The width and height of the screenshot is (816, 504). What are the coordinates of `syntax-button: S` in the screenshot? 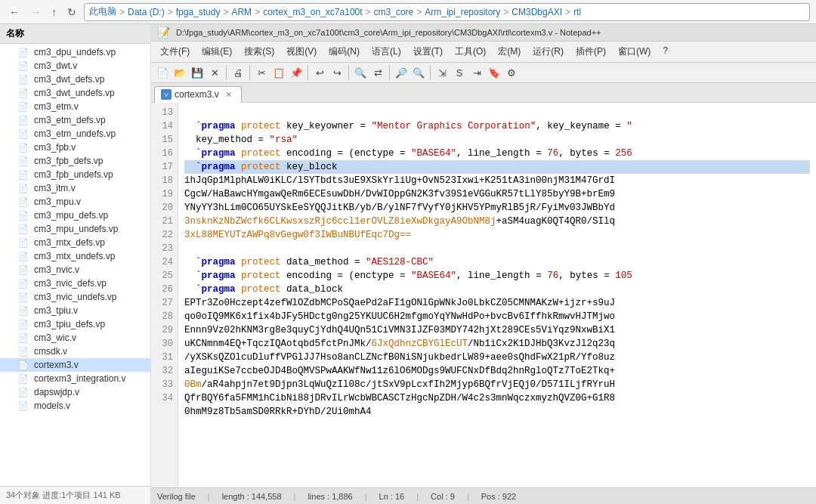 It's located at (459, 73).